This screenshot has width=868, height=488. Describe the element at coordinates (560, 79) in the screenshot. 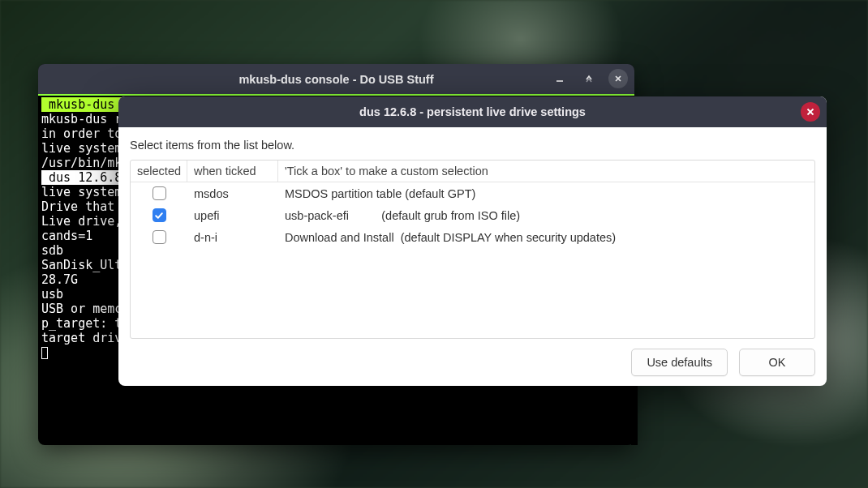

I see `minimize-button` at that location.